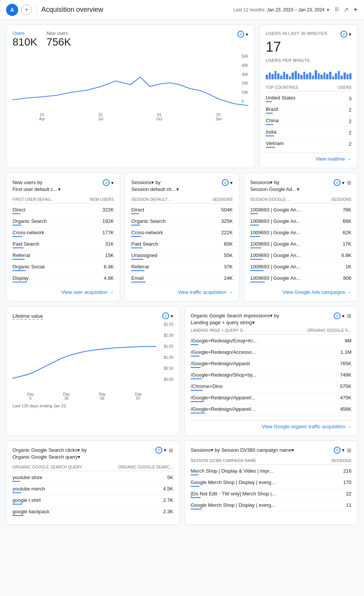 Image resolution: width=364 pixels, height=596 pixels. What do you see at coordinates (63, 268) in the screenshot?
I see `table-row: Organic Social 6.4K` at bounding box center [63, 268].